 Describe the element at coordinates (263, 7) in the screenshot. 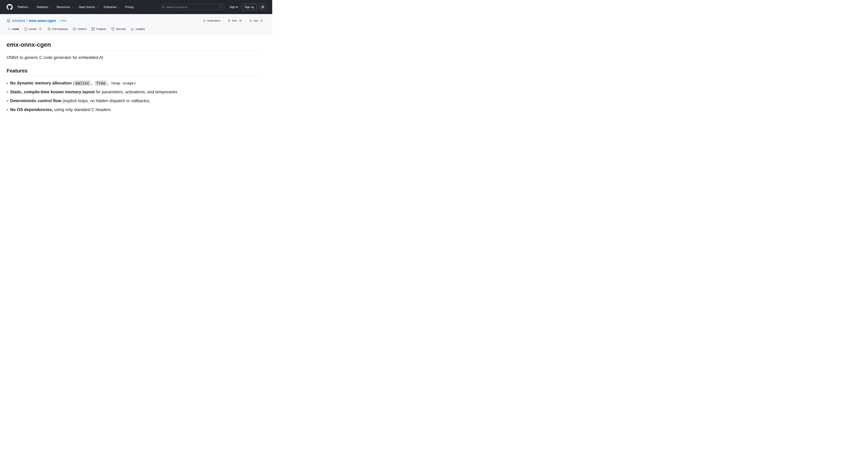

I see `appearance-settings-button` at that location.